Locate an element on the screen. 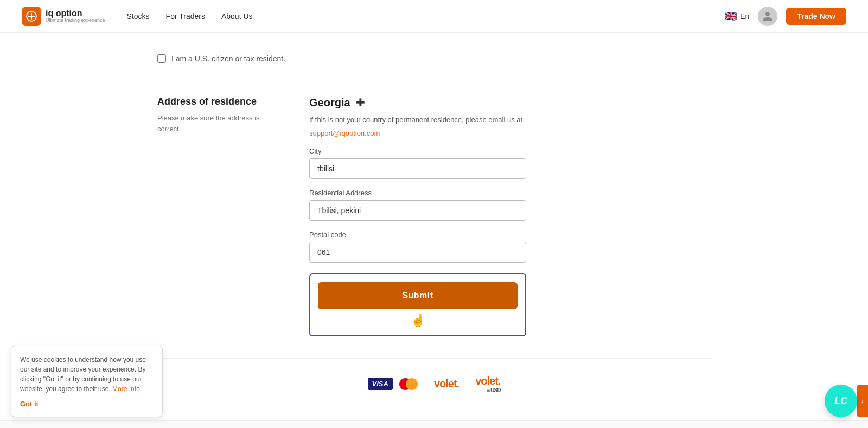 Image resolution: width=868 pixels, height=428 pixels. city-group: City is located at coordinates (418, 163).